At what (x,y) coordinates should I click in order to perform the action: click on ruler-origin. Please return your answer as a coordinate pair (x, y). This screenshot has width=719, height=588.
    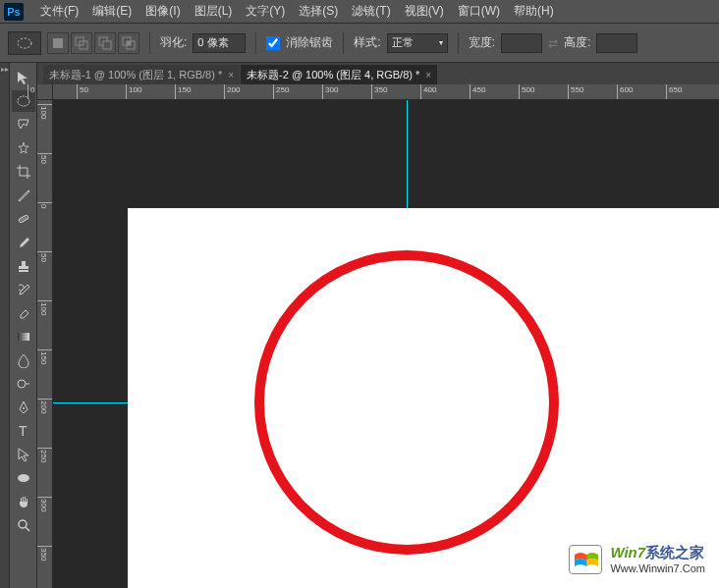
    Looking at the image, I should click on (45, 92).